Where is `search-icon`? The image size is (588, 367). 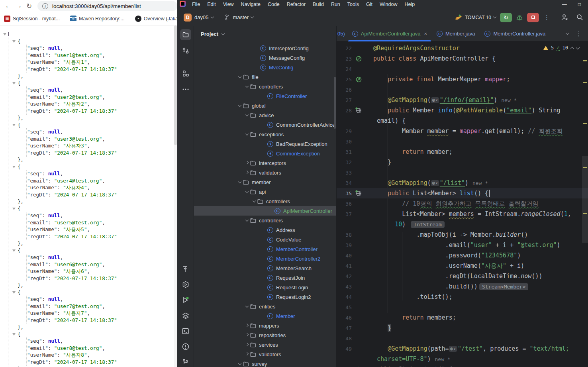 search-icon is located at coordinates (580, 18).